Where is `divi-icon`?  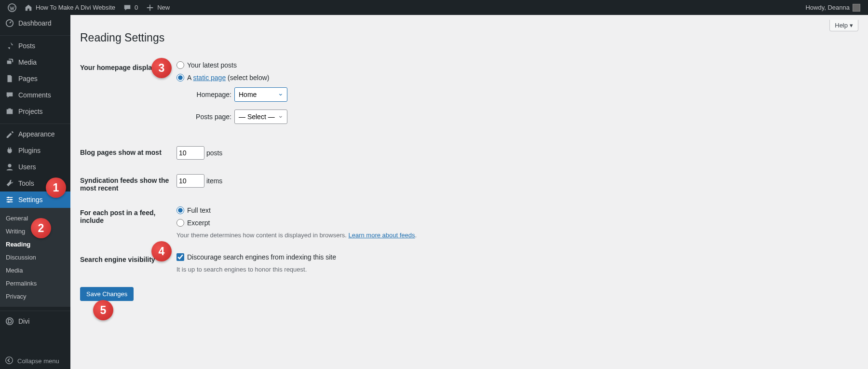
divi-icon is located at coordinates (10, 321).